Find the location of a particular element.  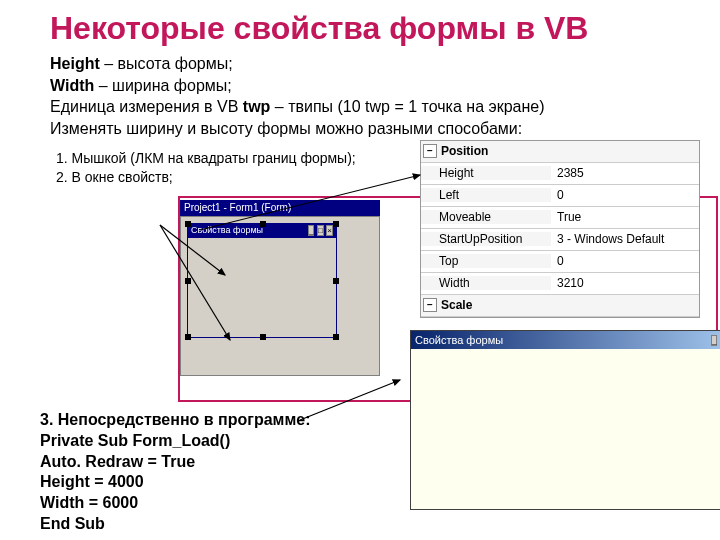

property-value: True is located at coordinates (625, 217).